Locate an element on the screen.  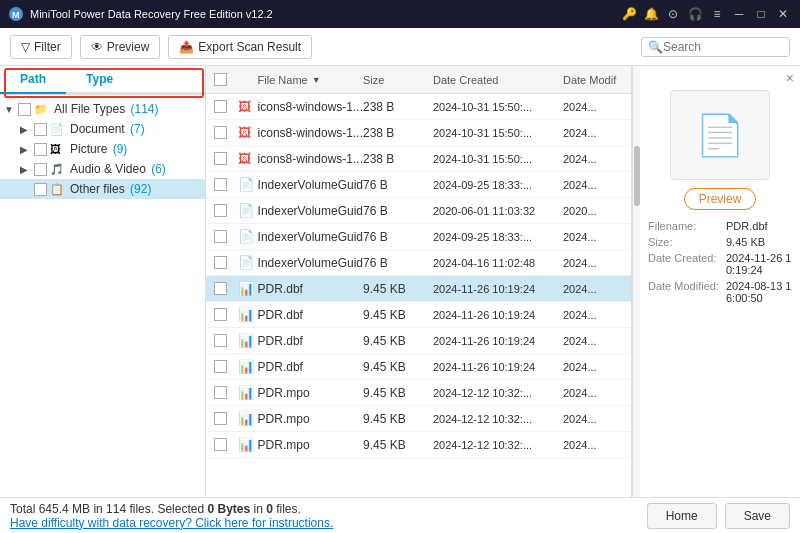
tree-label-other: Other files (92) is located at coordinates (110, 189).